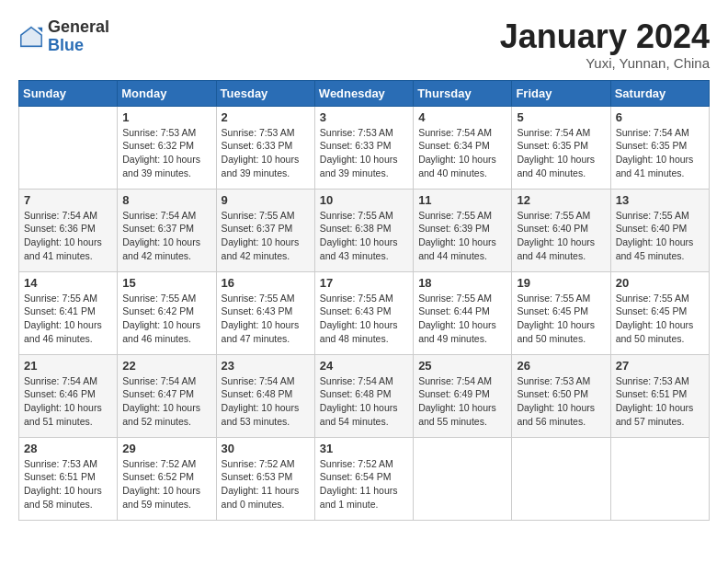  Describe the element at coordinates (463, 396) in the screenshot. I see `calendar-cell: 25Sunrise: 7:54 AMSunset: 6:49 PMDayligh…` at that location.